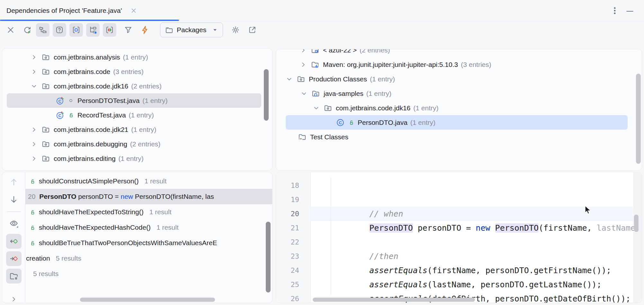  I want to click on rerun-button, so click(27, 30).